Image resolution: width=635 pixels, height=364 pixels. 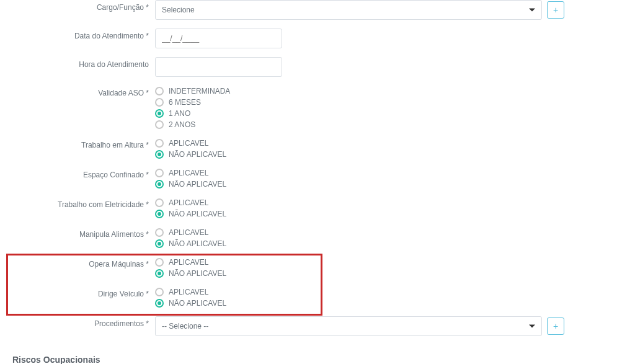 What do you see at coordinates (349, 10) in the screenshot?
I see `cargo-select: Selecione` at bounding box center [349, 10].